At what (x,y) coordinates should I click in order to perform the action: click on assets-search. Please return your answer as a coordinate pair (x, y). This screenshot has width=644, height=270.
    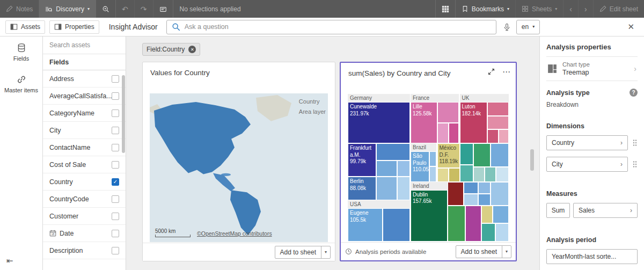
    Looking at the image, I should click on (84, 45).